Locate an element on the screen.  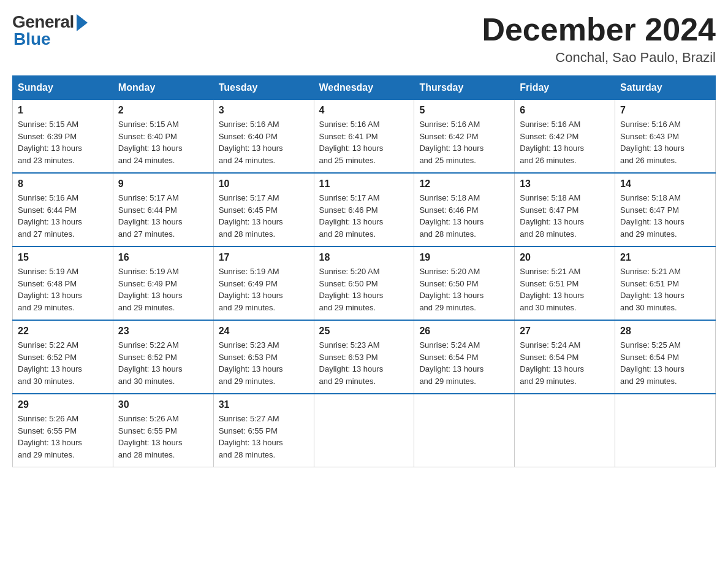
day-info: Sunrise: 5:17 AMSunset: 6:46 PMDaylight:… is located at coordinates (352, 216).